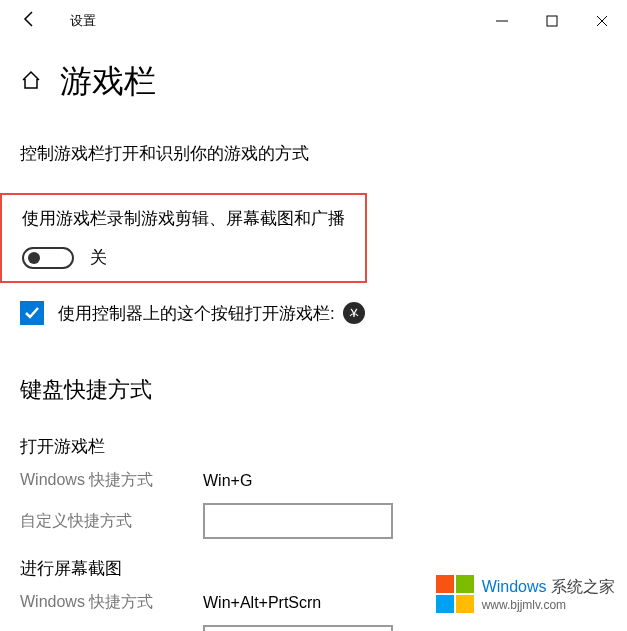  What do you see at coordinates (314, 390) in the screenshot?
I see `shortcuts-section-title: 键盘快捷方式` at bounding box center [314, 390].